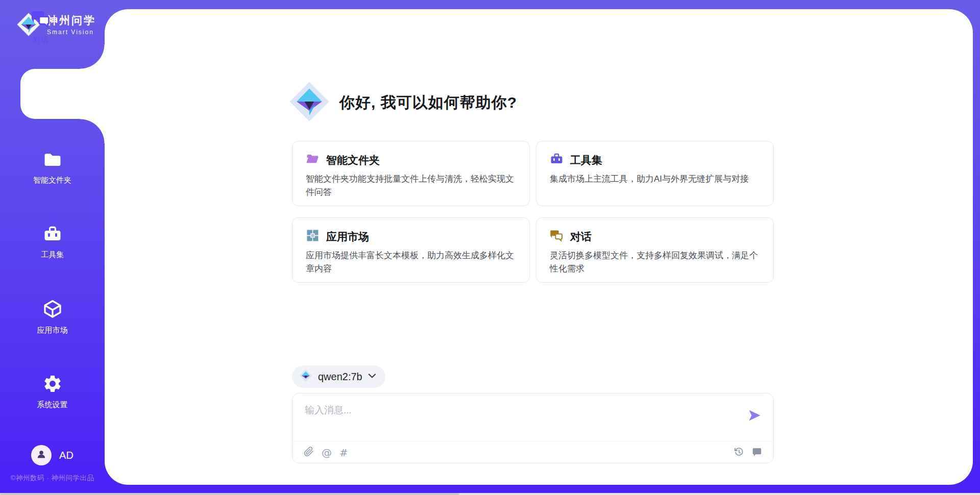  Describe the element at coordinates (52, 180) in the screenshot. I see `sidebar-item-label: 智能文件夹` at that location.